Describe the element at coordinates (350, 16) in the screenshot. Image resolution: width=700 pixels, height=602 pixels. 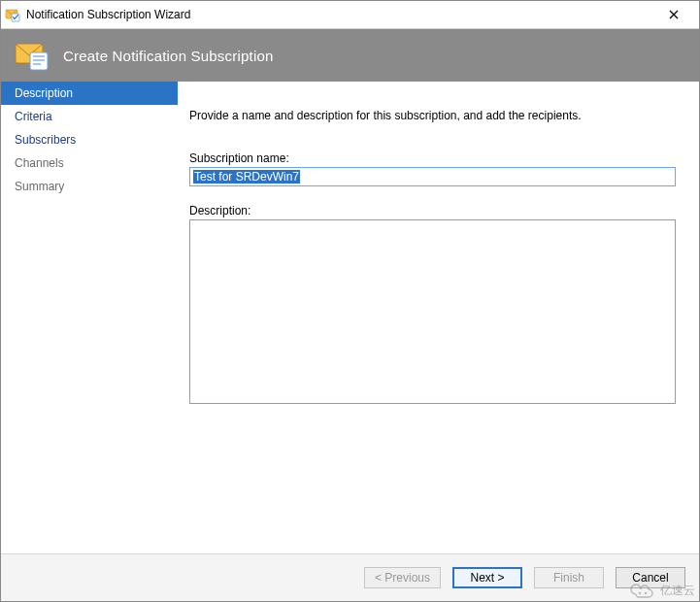
I see `titlebar: Notification Subscription Wizard` at that location.